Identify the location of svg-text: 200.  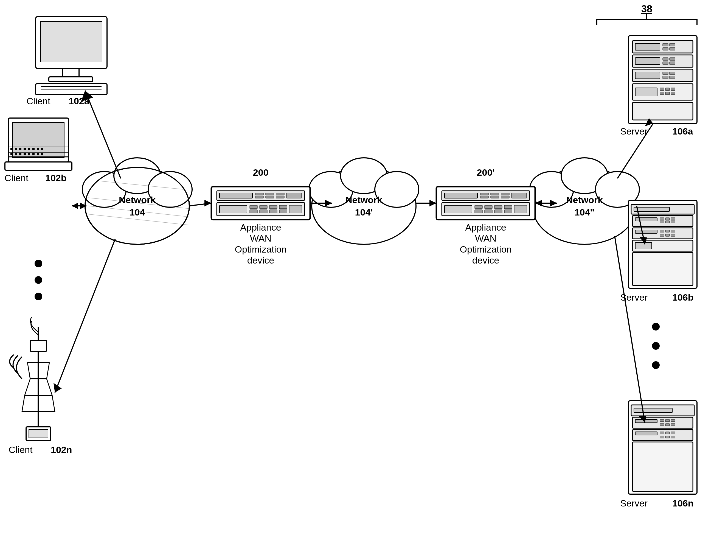
(261, 173).